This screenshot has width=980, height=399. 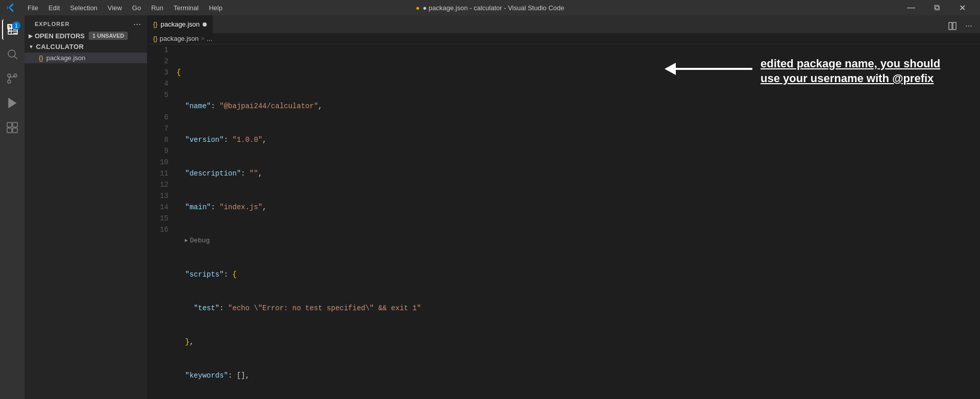 What do you see at coordinates (33, 8) in the screenshot?
I see `menu-file: File` at bounding box center [33, 8].